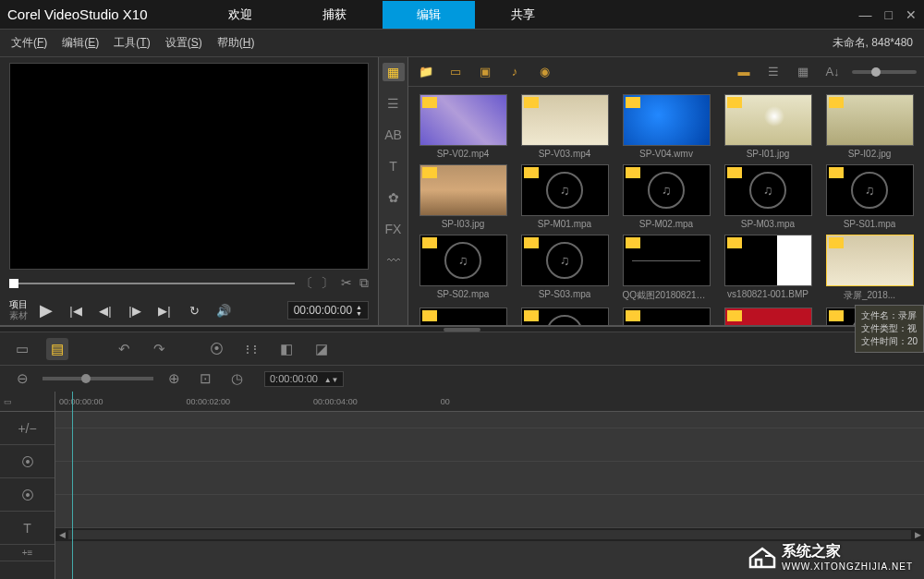  I want to click on scroll-left-button: ◀, so click(62, 535).